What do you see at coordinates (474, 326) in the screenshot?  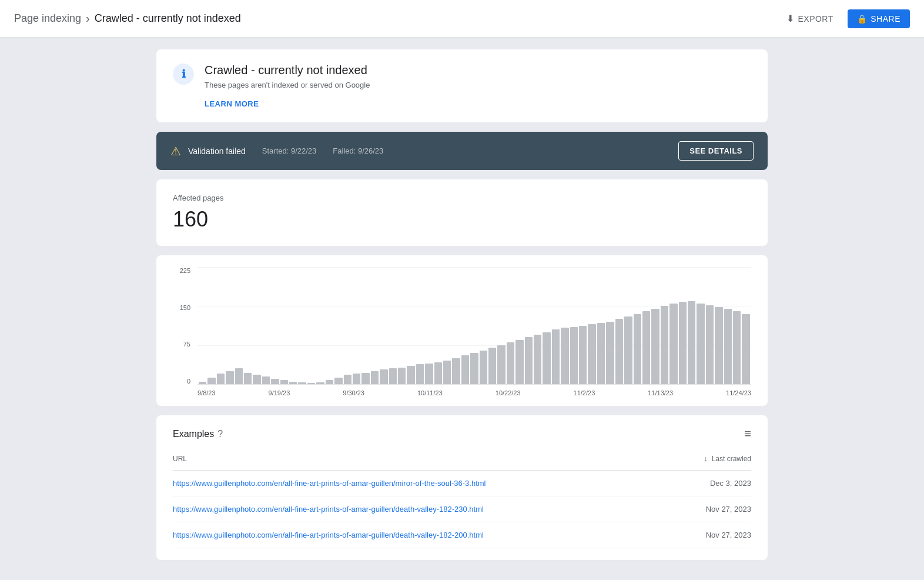 I see `chart-plot` at bounding box center [474, 326].